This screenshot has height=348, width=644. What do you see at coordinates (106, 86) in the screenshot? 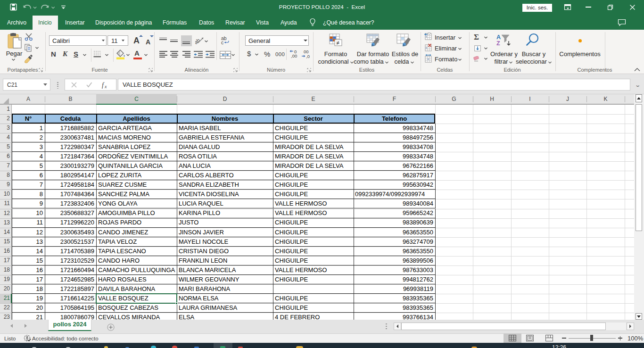
I see `svg-text: x` at bounding box center [106, 86].